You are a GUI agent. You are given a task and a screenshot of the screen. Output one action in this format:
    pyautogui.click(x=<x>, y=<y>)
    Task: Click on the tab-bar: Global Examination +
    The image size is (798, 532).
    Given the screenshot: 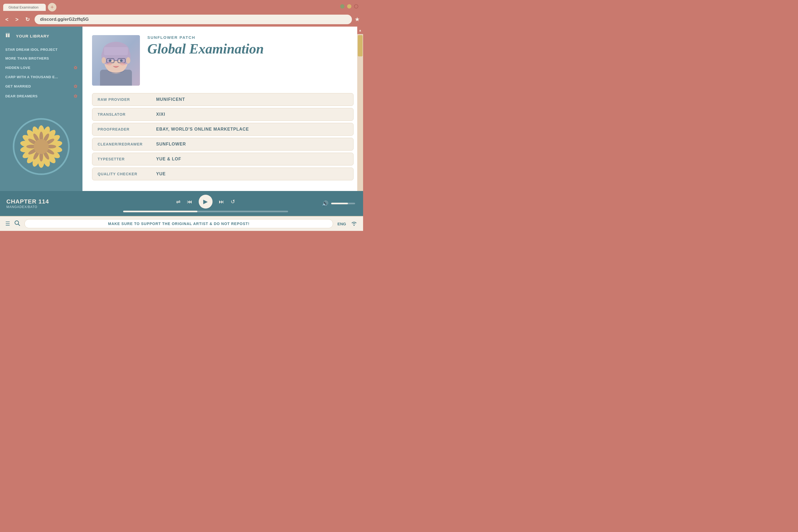 What is the action you would take?
    pyautogui.click(x=182, y=6)
    